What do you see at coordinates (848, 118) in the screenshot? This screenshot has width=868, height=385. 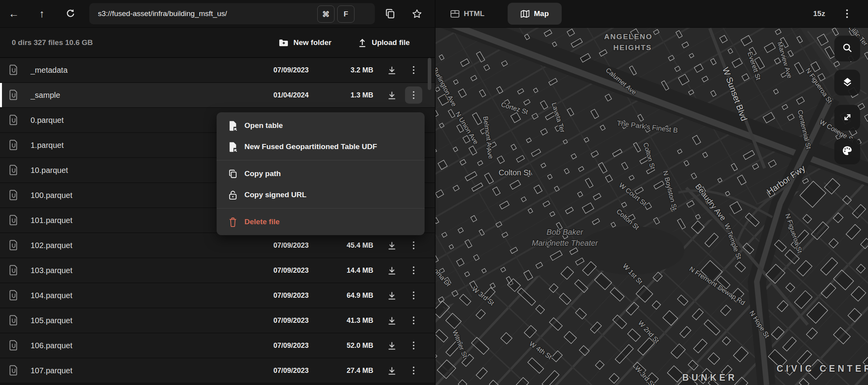 I see `expand-icon` at bounding box center [848, 118].